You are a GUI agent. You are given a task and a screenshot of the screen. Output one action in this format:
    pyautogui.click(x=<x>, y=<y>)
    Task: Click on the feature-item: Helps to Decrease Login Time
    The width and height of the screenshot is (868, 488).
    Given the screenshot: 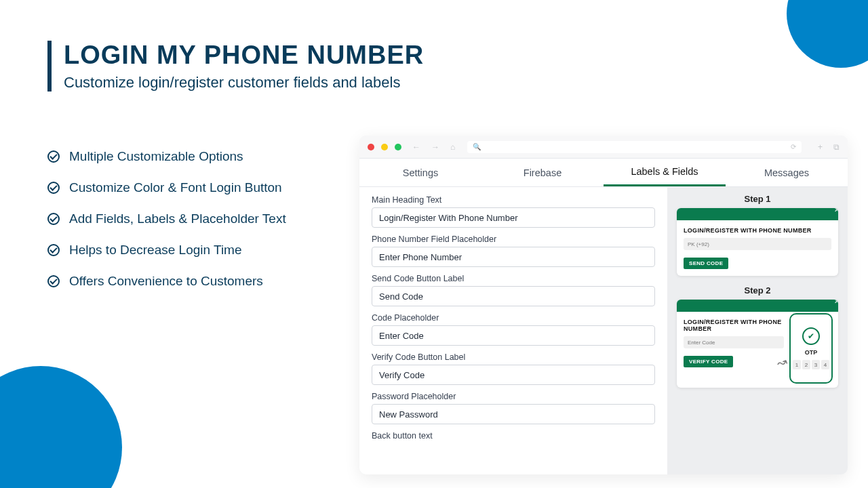 What is the action you would take?
    pyautogui.click(x=190, y=250)
    